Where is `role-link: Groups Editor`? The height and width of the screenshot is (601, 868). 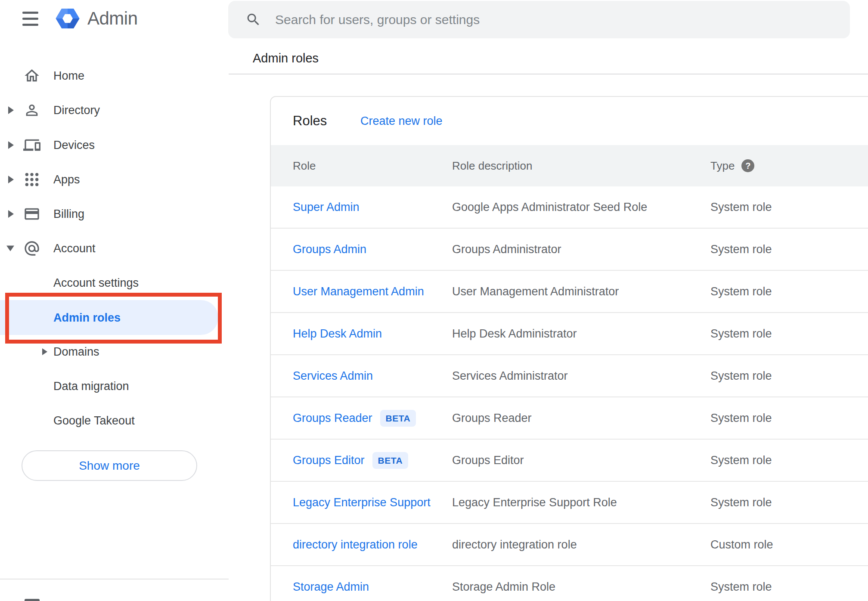 role-link: Groups Editor is located at coordinates (329, 461).